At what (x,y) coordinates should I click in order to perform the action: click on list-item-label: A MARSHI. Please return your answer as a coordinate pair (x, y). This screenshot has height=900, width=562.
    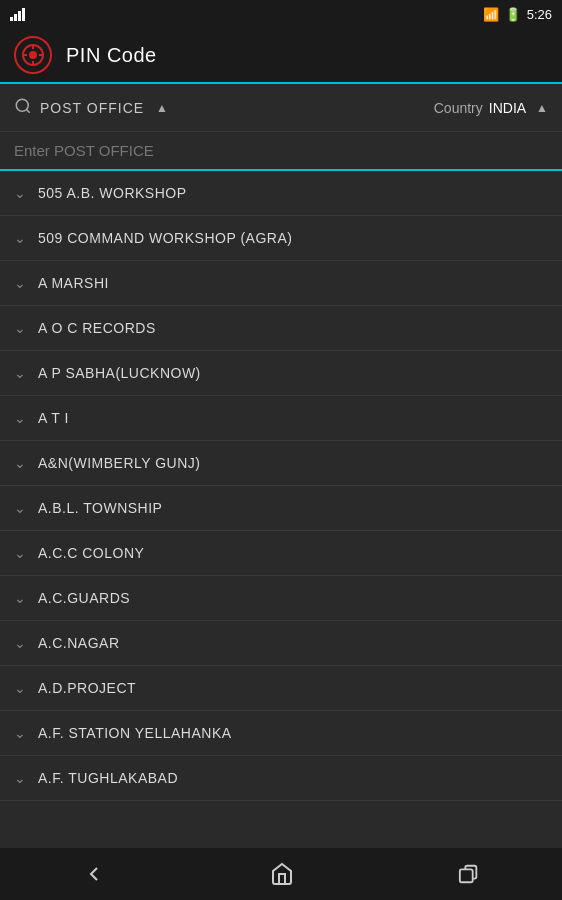
    Looking at the image, I should click on (74, 283).